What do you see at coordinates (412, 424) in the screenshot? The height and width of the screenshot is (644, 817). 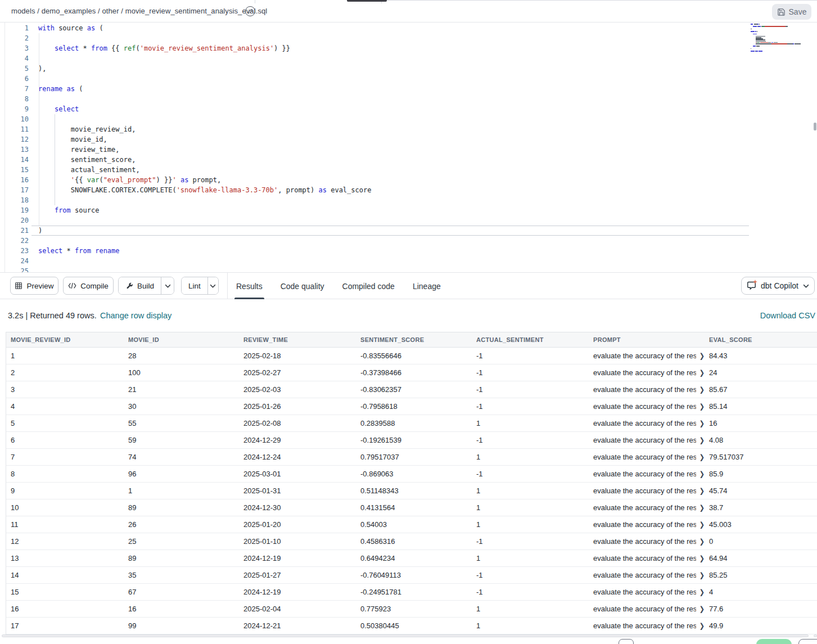 I see `table-row: 5552025-02-080.28395881evaluate the accu…` at bounding box center [412, 424].